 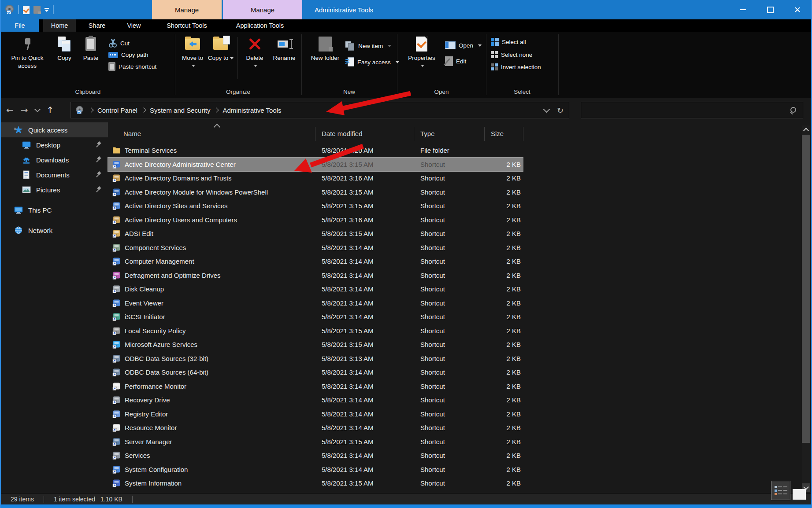 I want to click on maximize-button, so click(x=770, y=10).